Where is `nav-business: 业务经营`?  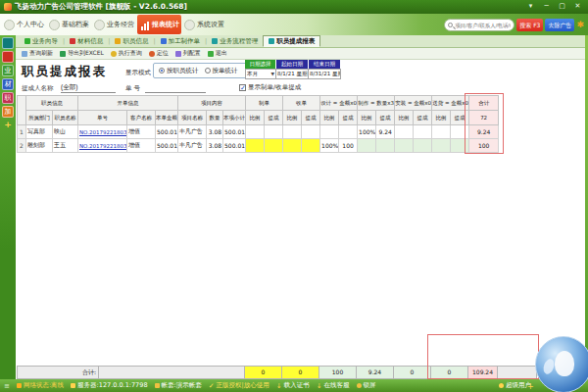
nav-business: 业务经营 is located at coordinates (114, 24).